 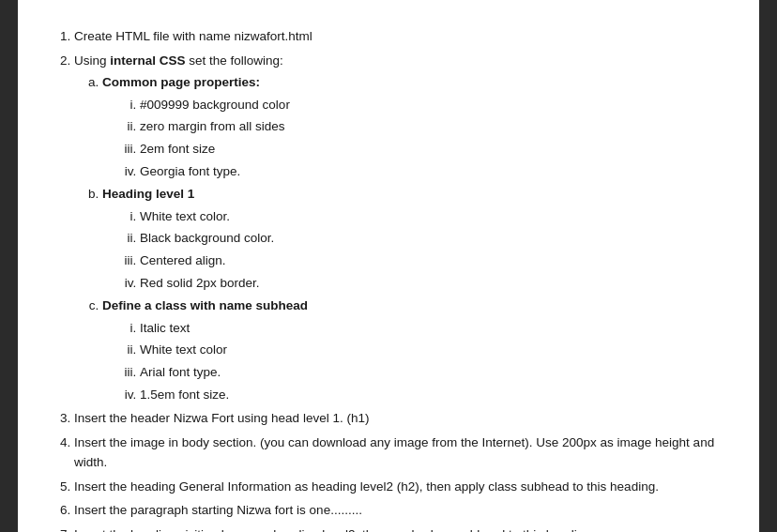 What do you see at coordinates (431, 127) in the screenshot?
I see `roman-item: zero margin from all sides` at bounding box center [431, 127].